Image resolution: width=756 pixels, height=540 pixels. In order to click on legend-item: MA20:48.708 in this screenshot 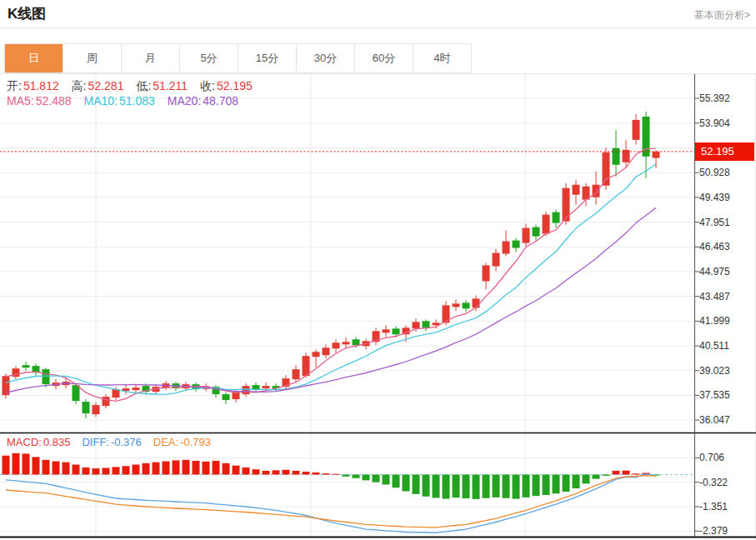, I will do `click(203, 101)`.